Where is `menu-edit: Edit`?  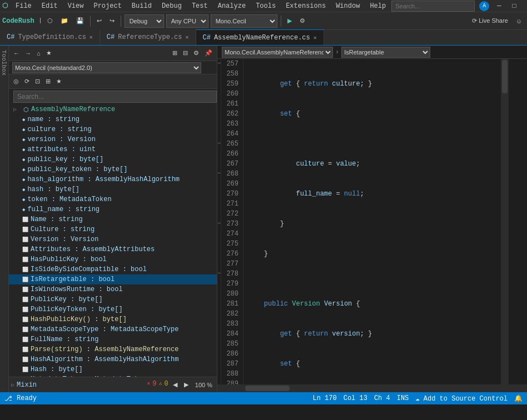
menu-edit: Edit is located at coordinates (50, 6).